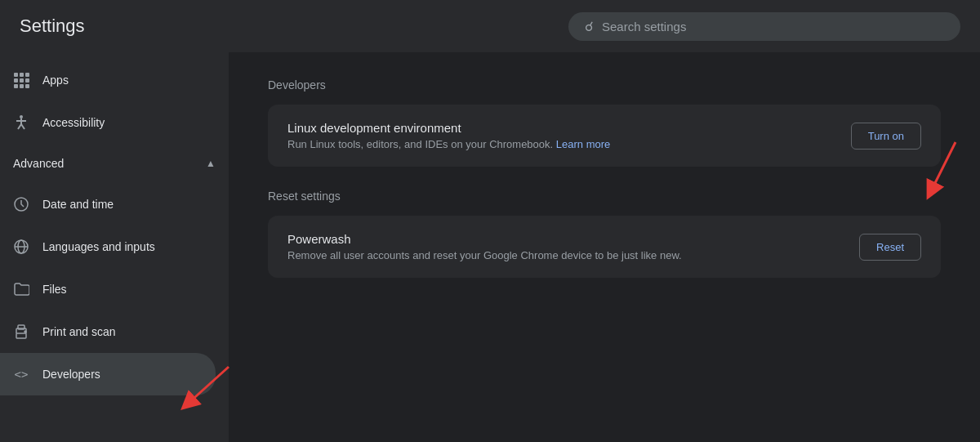  Describe the element at coordinates (773, 26) in the screenshot. I see `search-input` at that location.